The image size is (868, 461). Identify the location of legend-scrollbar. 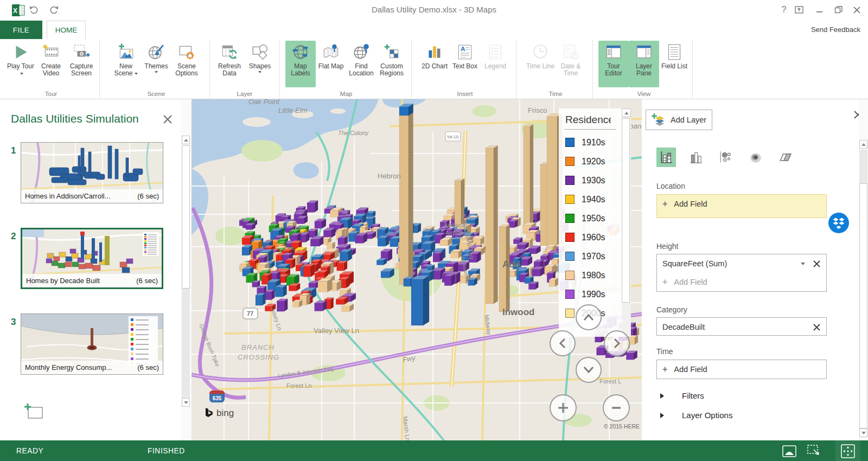
(626, 222).